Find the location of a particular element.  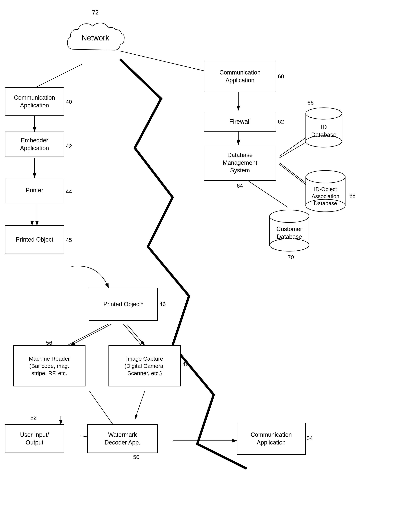

firewall-box: Firewall is located at coordinates (240, 122).